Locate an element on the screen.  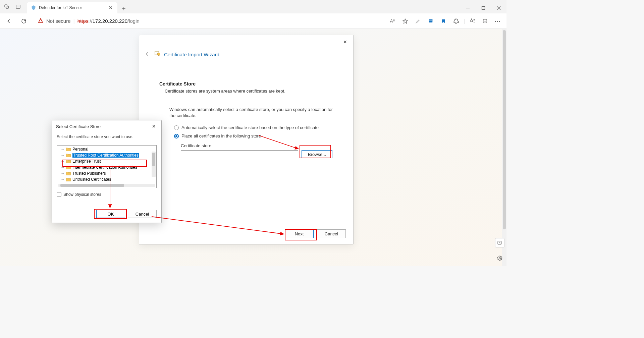
tree-item-label: Enterprise Trust is located at coordinates (87, 161).